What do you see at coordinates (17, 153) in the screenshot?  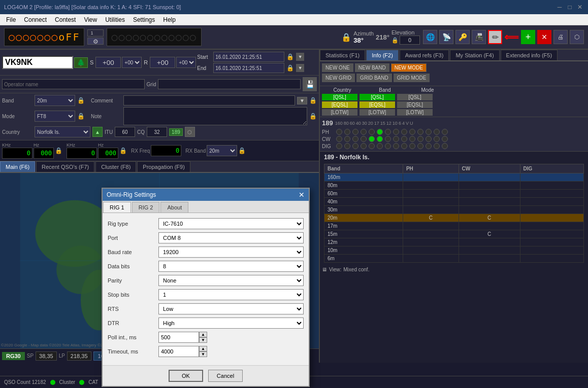 I see `freq-khz1` at bounding box center [17, 153].